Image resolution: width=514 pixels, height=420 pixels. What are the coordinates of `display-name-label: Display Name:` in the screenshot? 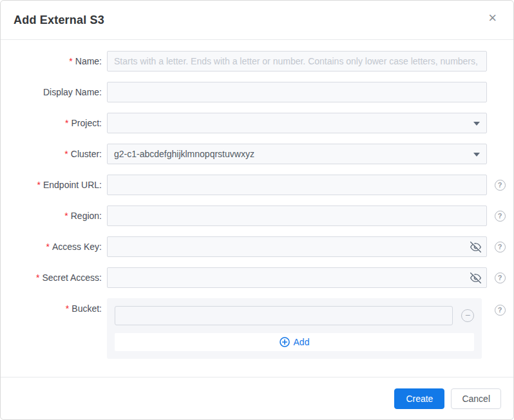 It's located at (52, 92).